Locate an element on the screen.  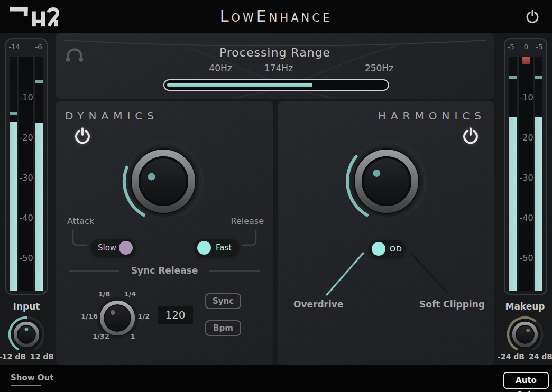
plugin-title: LowEnhance is located at coordinates (276, 16).